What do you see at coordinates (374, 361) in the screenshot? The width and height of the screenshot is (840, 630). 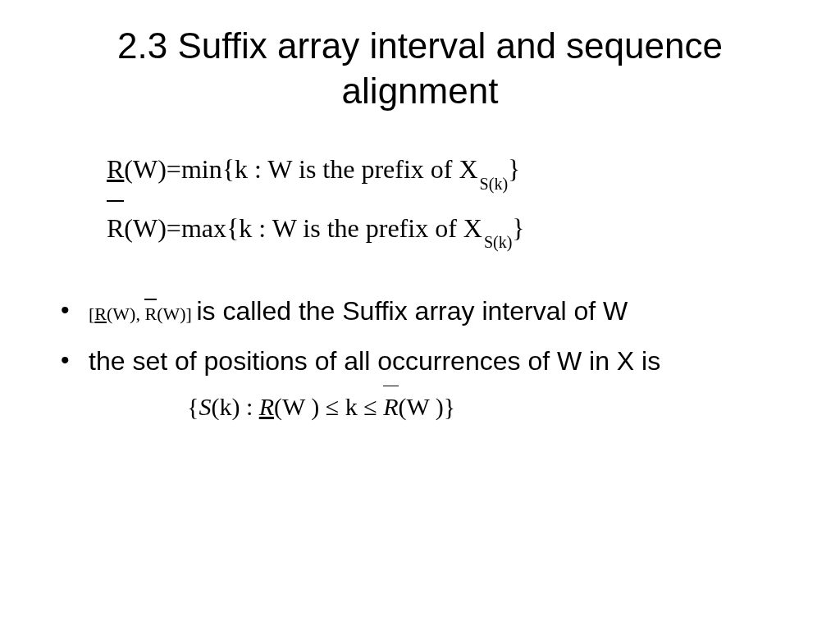 I see `bullet-text: the set of positions of all occurrences …` at bounding box center [374, 361].